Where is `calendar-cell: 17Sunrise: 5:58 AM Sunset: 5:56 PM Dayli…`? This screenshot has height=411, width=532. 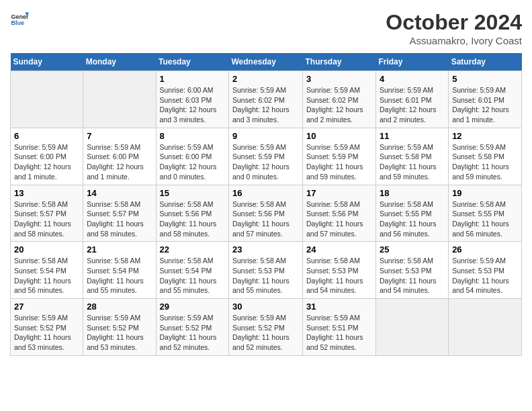
calendar-cell: 17Sunrise: 5:58 AM Sunset: 5:56 PM Dayli… is located at coordinates (339, 214).